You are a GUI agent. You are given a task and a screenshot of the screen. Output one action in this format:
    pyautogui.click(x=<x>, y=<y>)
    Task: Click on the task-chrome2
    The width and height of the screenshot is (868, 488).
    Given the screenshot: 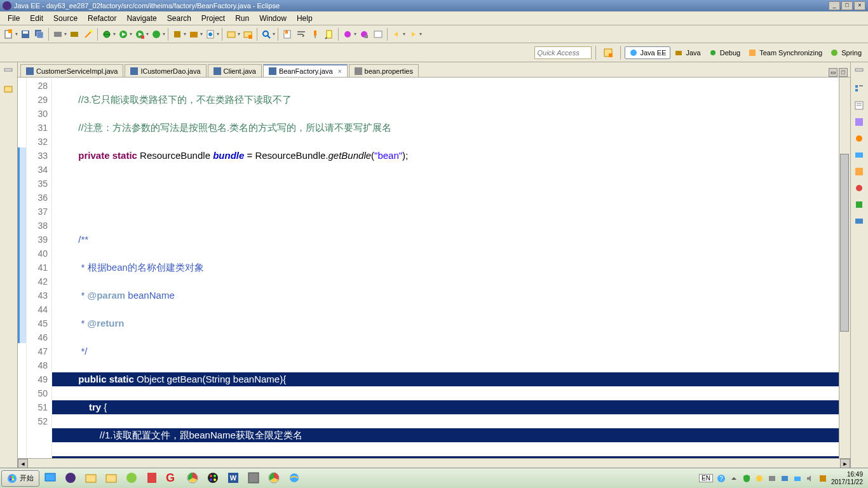 What is the action you would take?
    pyautogui.click(x=275, y=478)
    